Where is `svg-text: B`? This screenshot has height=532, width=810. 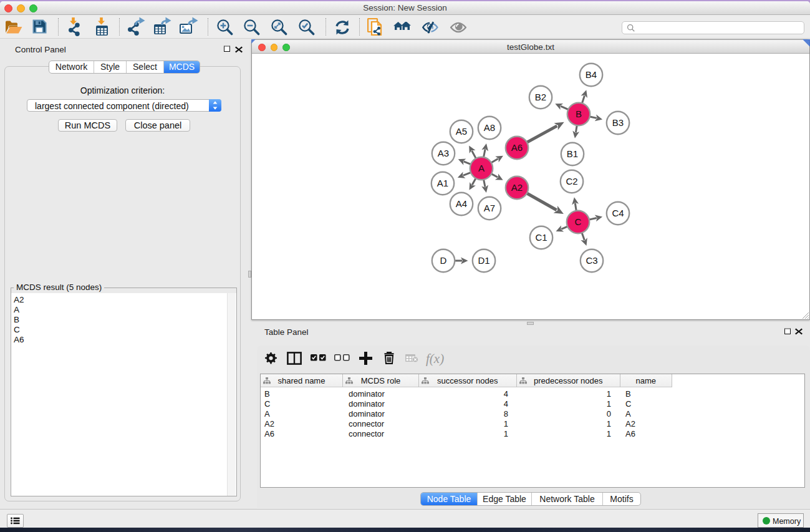
svg-text: B is located at coordinates (579, 114).